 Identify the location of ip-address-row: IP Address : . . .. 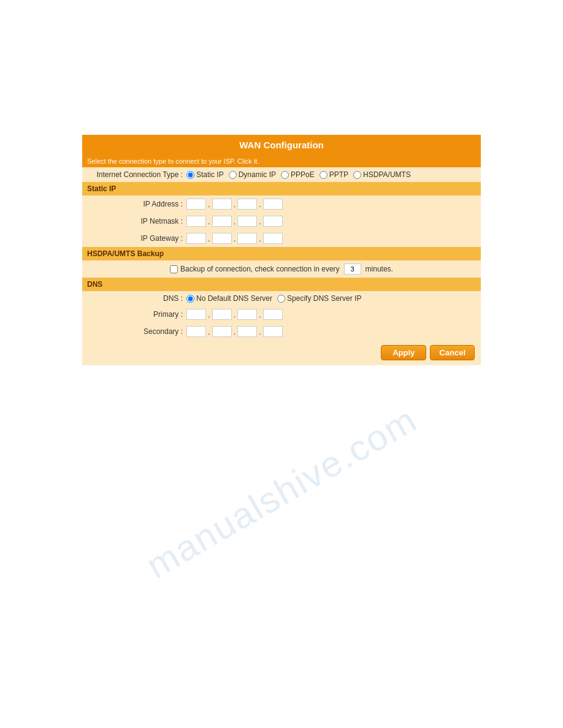
(282, 204).